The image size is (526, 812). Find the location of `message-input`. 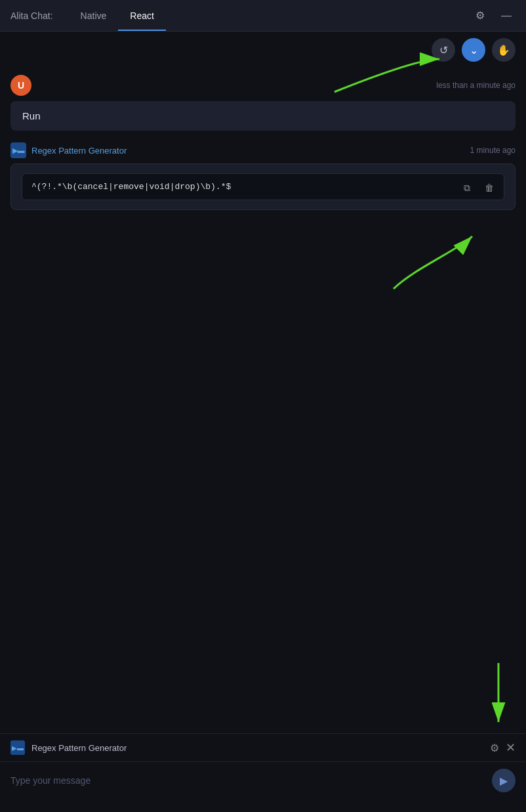

message-input is located at coordinates (251, 780).